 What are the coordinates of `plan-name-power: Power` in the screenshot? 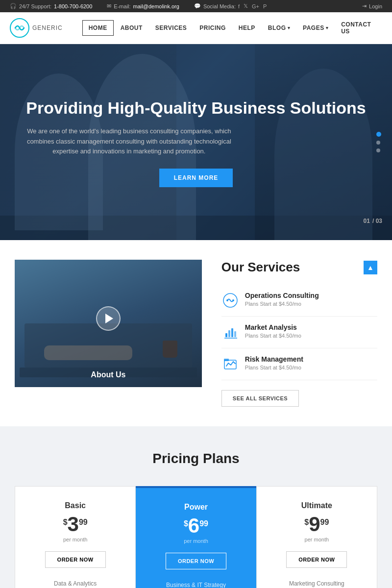 It's located at (196, 507).